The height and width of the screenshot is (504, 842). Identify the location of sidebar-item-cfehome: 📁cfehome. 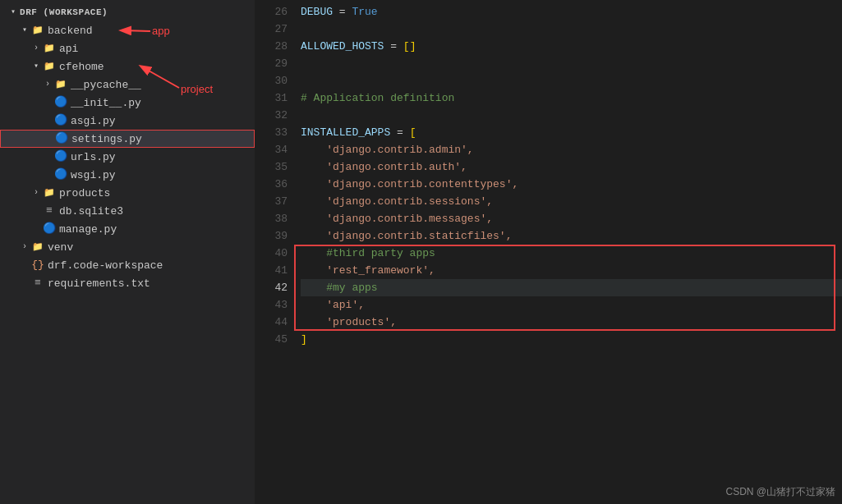
(127, 66).